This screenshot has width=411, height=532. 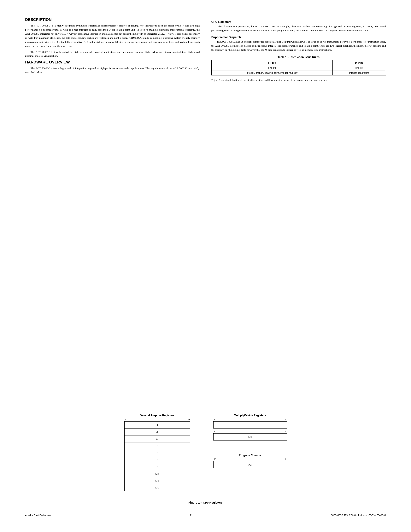 I want to click on footer-left: Aeroflex Circuit Technology, so click(x=38, y=515).